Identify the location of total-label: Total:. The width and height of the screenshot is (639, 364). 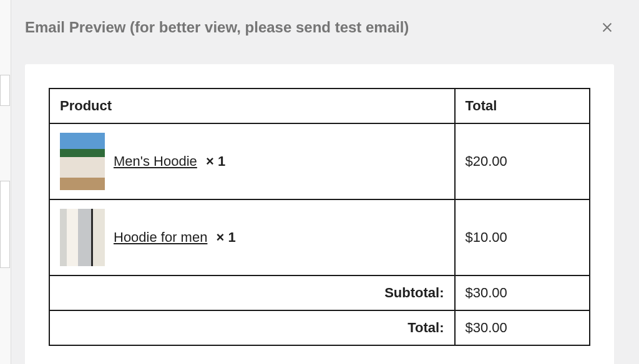
(252, 328).